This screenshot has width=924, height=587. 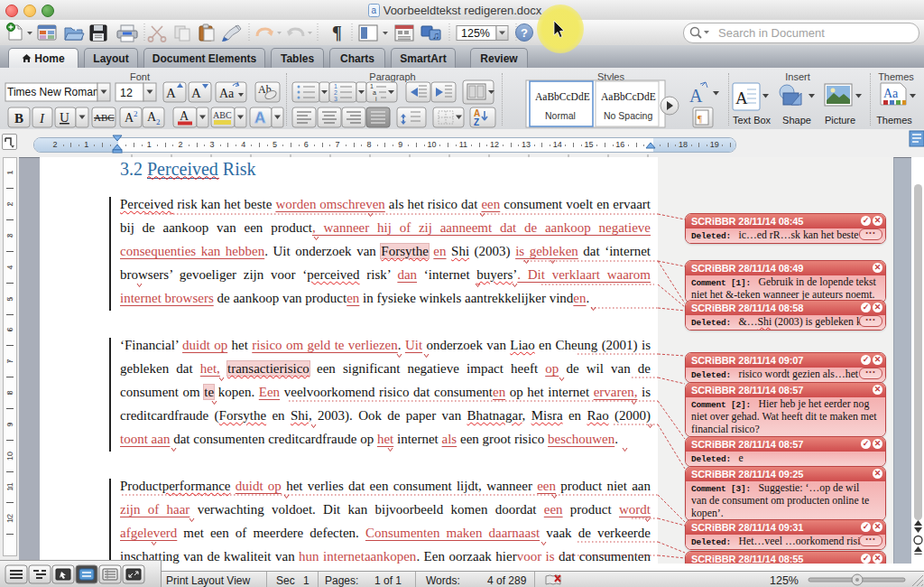 What do you see at coordinates (560, 116) in the screenshot?
I see `svg-text: Normal` at bounding box center [560, 116].